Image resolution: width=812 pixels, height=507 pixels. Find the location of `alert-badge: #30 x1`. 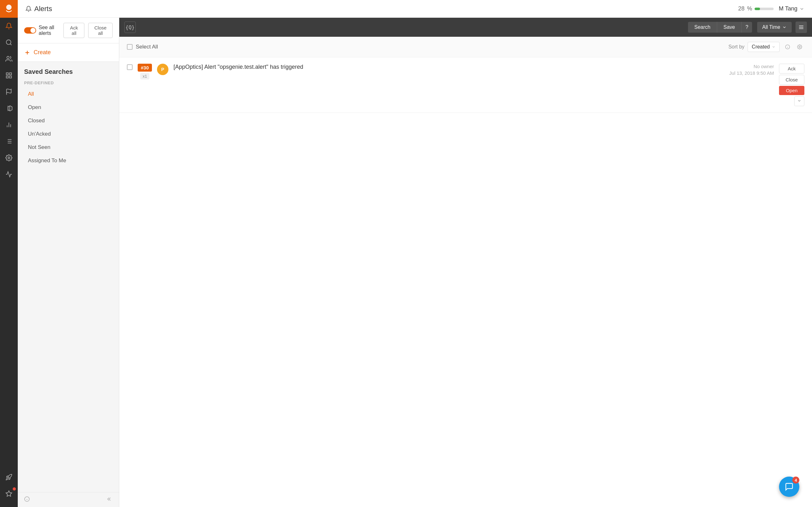

alert-badge: #30 x1 is located at coordinates (145, 72).